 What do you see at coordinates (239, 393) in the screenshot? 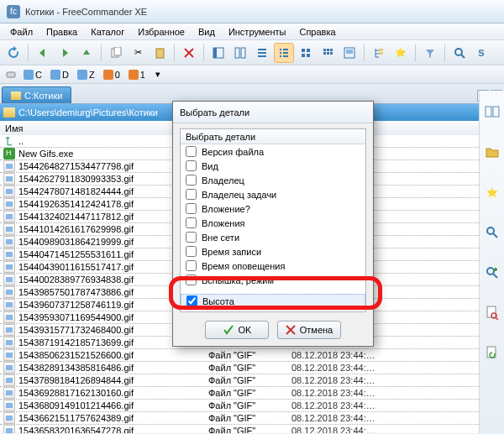
I see `file-row: 15436928817162130160.gifФайл "GIF"08.12.…` at bounding box center [239, 393].